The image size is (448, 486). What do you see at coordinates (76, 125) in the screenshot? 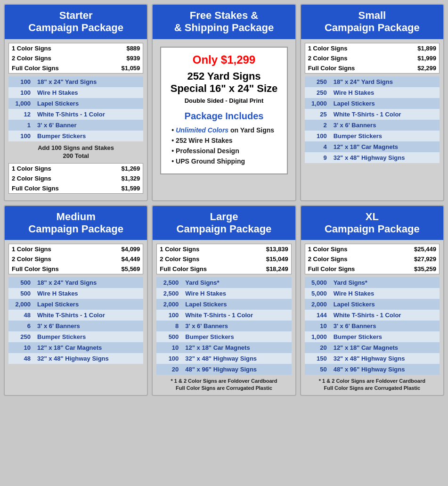
I see `table-row: 13' x 6' Banner` at bounding box center [76, 125].